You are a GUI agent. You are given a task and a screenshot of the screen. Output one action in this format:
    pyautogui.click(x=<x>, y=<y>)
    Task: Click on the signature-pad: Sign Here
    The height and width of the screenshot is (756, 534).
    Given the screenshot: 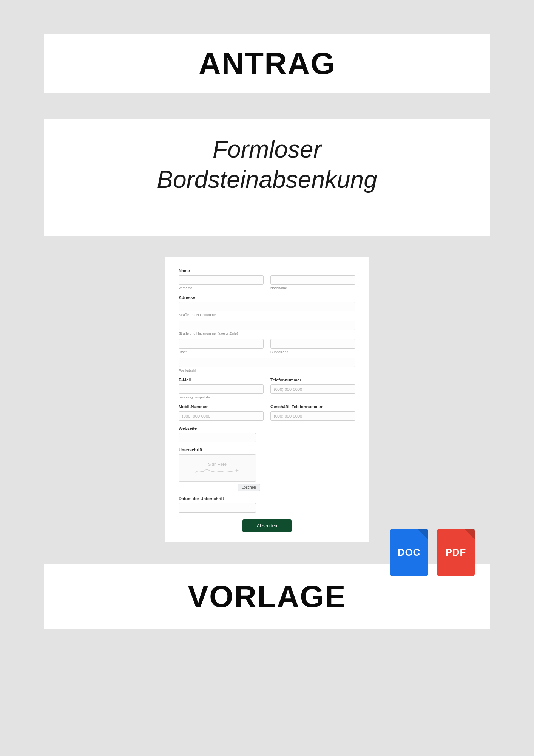 What is the action you would take?
    pyautogui.click(x=218, y=468)
    